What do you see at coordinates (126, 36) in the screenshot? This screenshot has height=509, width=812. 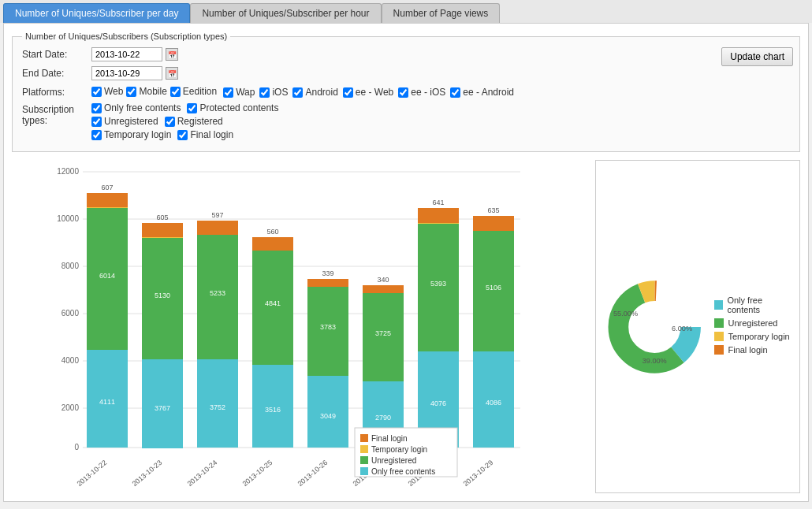 I see `filter-title: Number of Uniques/Subscribers (Subscript…` at bounding box center [126, 36].